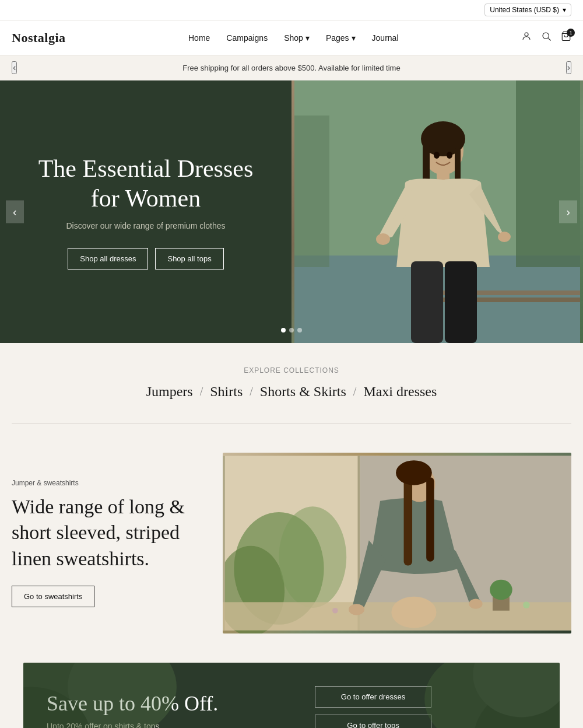 The height and width of the screenshot is (728, 583). I want to click on nav-campaigns: Campaigns, so click(247, 38).